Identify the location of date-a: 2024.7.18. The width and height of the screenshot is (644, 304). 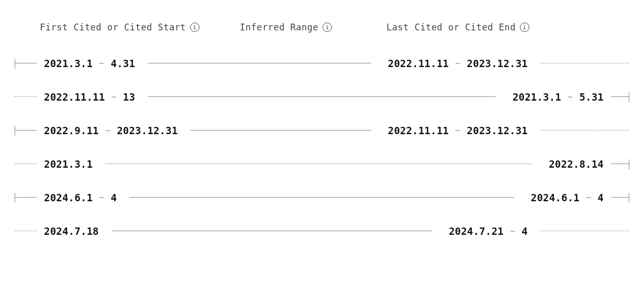
(71, 231).